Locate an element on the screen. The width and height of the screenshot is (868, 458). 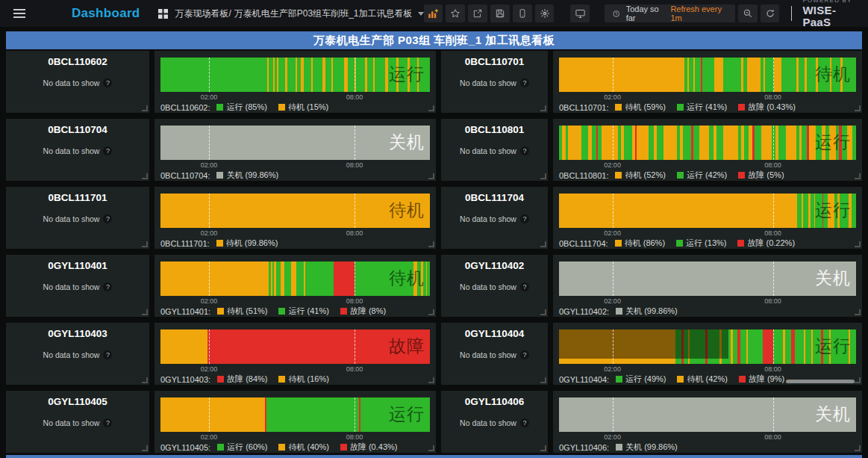
legend-swatch is located at coordinates (221, 447).